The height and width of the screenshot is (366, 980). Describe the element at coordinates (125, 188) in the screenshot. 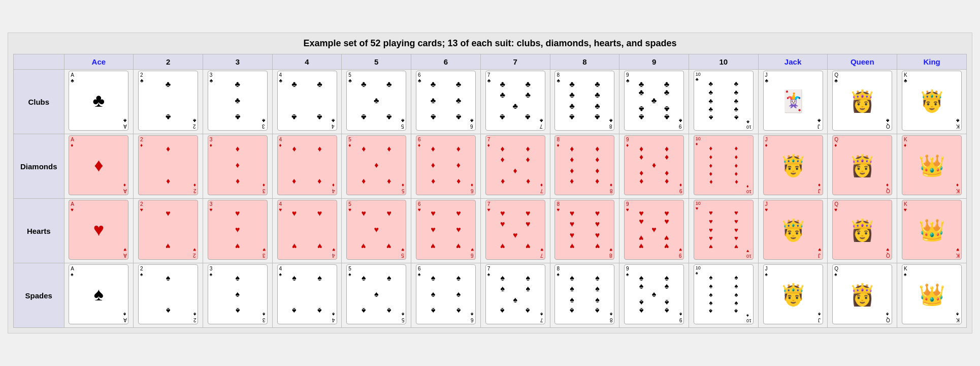

I see `diamonds-ace-br: A♦` at that location.